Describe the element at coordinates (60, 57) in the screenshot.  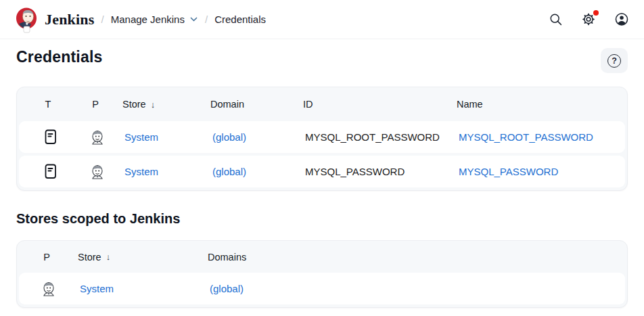
I see `page-title: Credentials` at that location.